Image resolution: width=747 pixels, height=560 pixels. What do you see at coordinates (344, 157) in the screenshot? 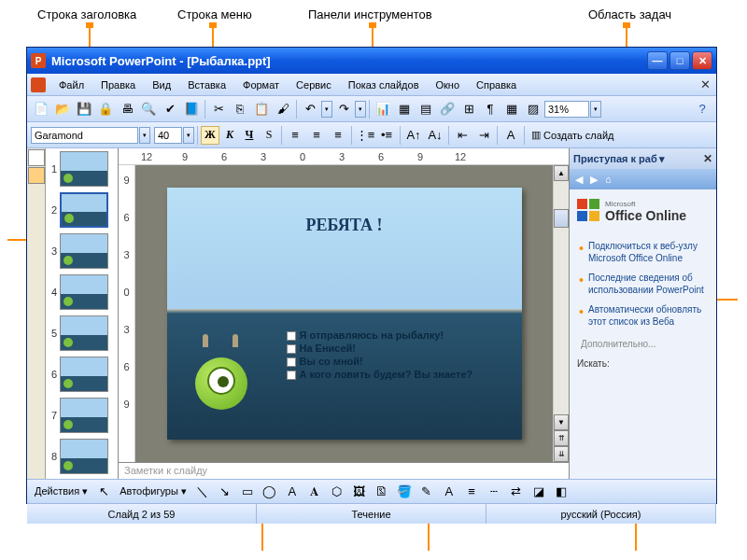
I see `horizontal-ruler: 12963036912` at bounding box center [344, 157].